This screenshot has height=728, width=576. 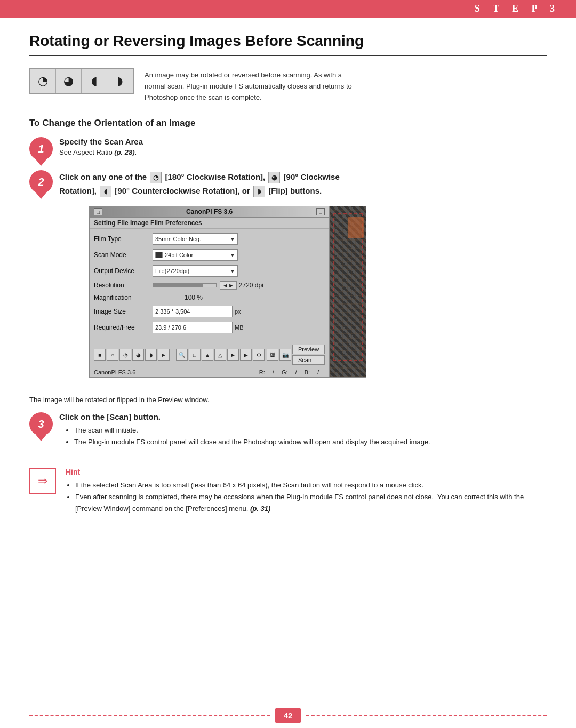 I want to click on dialog-screenshot: □ CanonPI FS 3.6 □ Setting File Image, so click(x=228, y=292).